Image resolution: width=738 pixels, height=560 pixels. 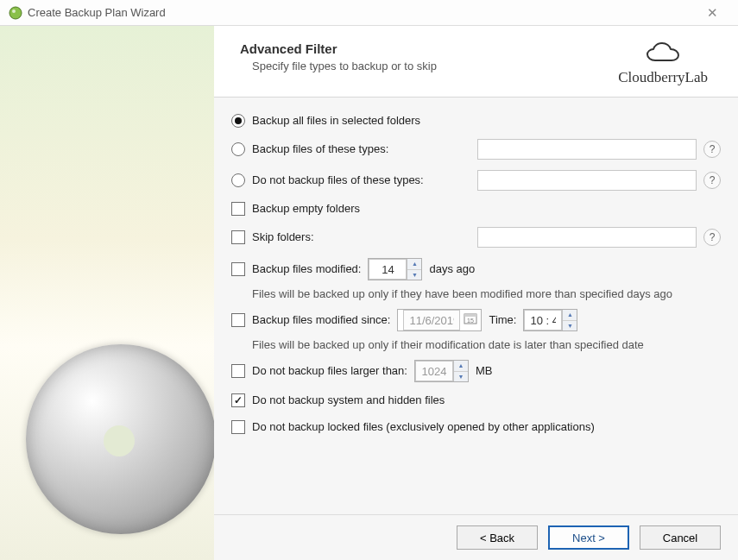 I want to click on checkbox-backup-empty-label: Backup empty folders, so click(x=306, y=209).